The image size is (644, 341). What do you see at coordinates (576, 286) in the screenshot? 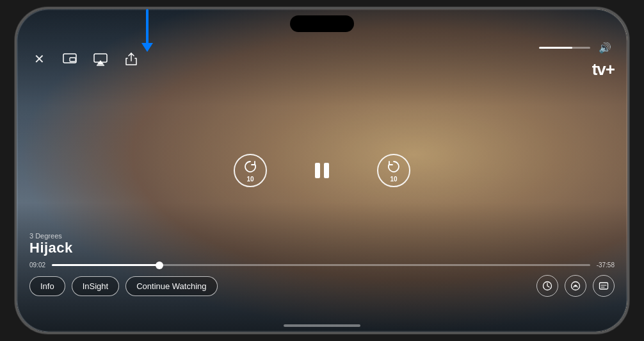
I see `audio-button` at bounding box center [576, 286].